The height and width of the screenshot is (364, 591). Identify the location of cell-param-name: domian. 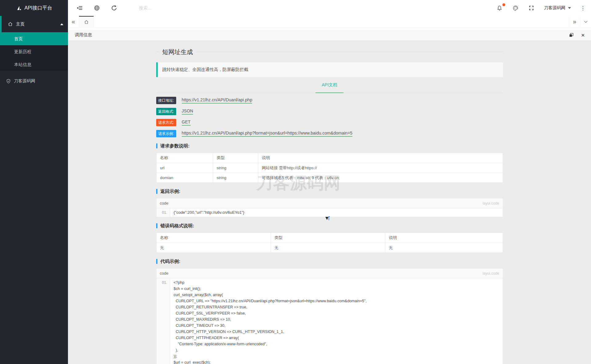
(184, 178).